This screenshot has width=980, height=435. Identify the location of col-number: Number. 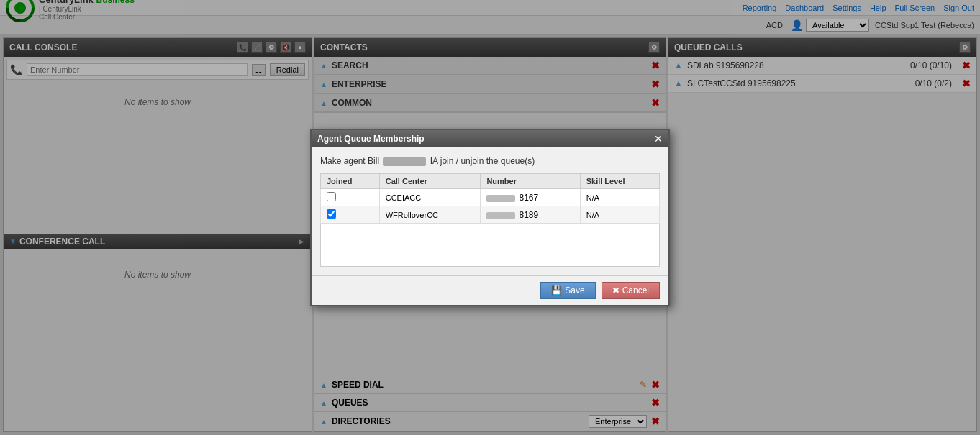
(530, 181).